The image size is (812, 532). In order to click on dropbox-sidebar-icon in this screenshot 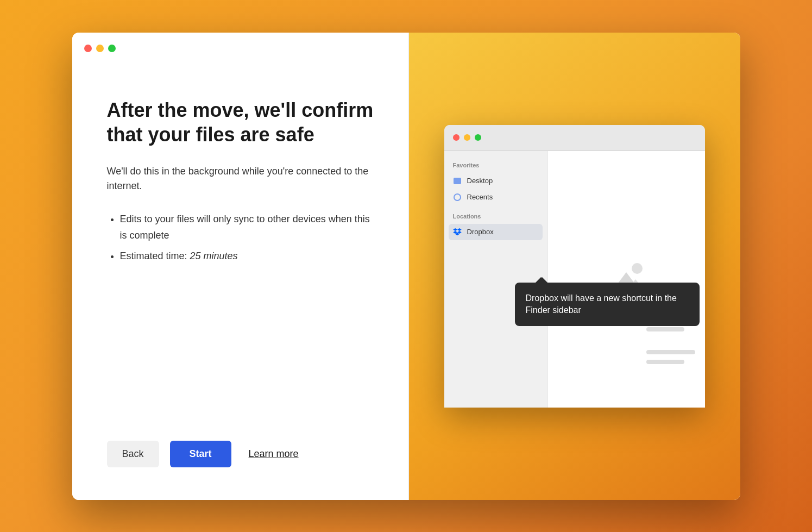, I will do `click(457, 232)`.